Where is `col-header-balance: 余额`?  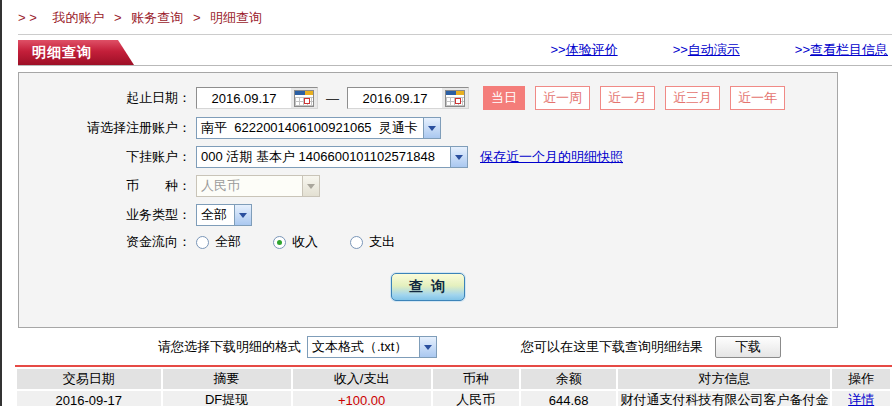 col-header-balance: 余额 is located at coordinates (568, 379).